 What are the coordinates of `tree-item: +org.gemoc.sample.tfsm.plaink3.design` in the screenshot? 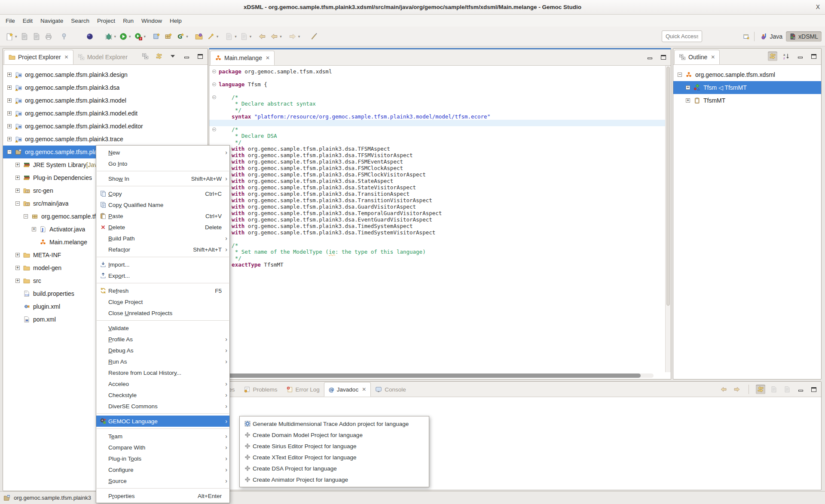 It's located at (105, 75).